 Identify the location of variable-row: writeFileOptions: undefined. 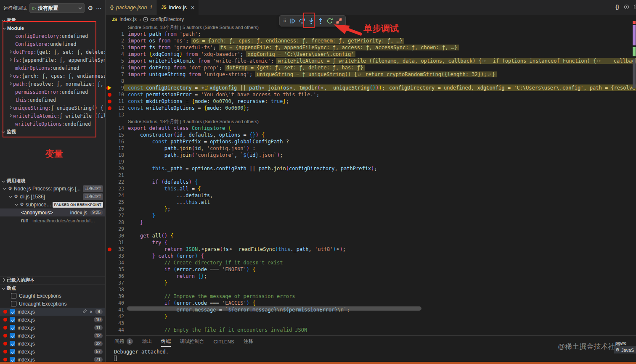
(53, 124).